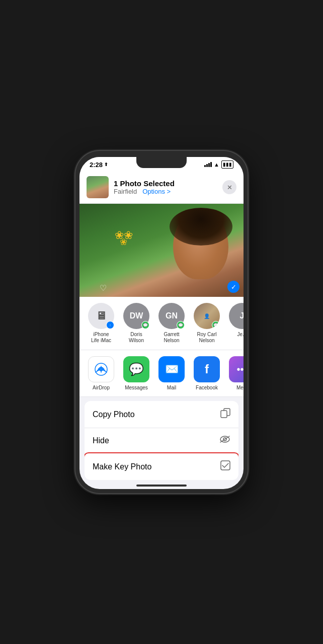 This screenshot has width=323, height=644. Describe the element at coordinates (207, 369) in the screenshot. I see `facebook-icon: f` at that location.